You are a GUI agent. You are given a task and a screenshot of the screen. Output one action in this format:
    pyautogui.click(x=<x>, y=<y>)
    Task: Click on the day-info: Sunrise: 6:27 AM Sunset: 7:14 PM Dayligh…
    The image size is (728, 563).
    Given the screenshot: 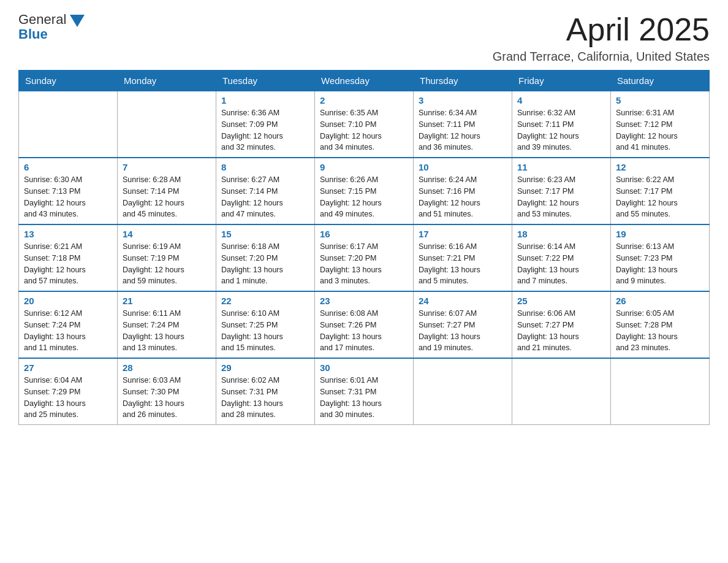 What is the action you would take?
    pyautogui.click(x=265, y=197)
    